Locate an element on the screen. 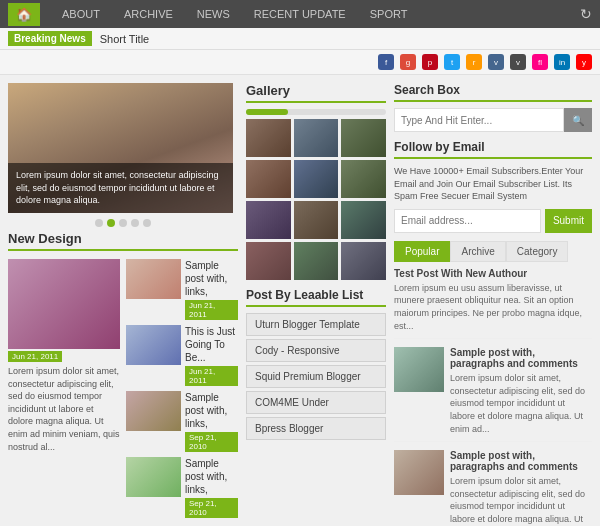 Image resolution: width=600 pixels, height=526 pixels. nav-archive: ARCHIVE is located at coordinates (148, 14).